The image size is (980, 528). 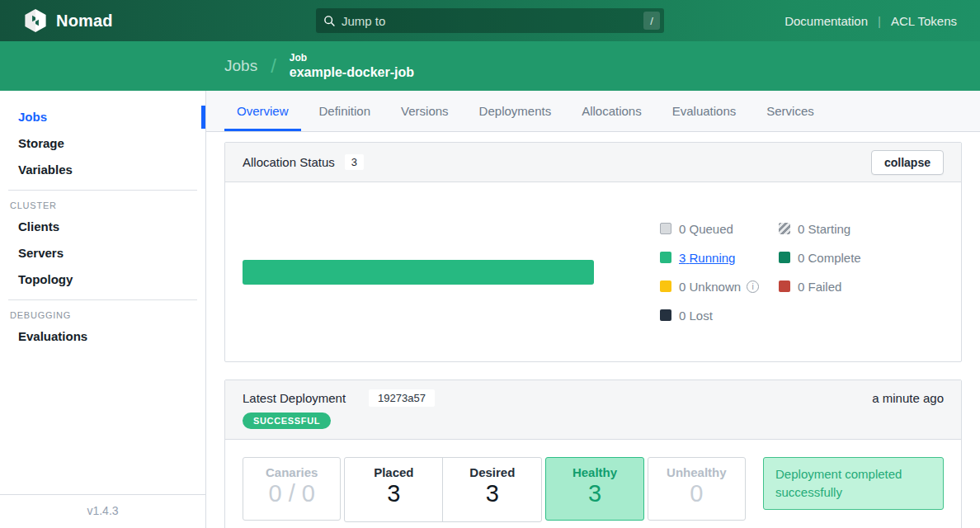 I want to click on sidebar-item-variables: Variables, so click(x=102, y=170).